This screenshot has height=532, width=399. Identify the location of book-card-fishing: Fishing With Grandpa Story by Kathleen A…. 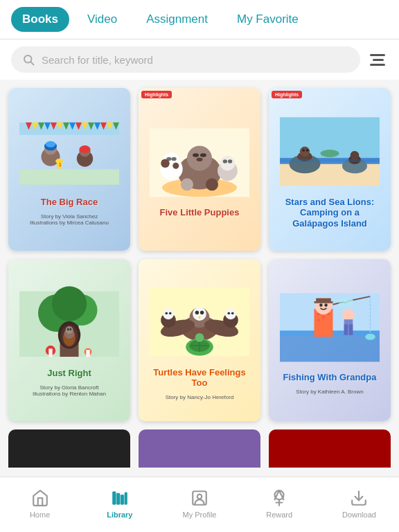
(330, 341).